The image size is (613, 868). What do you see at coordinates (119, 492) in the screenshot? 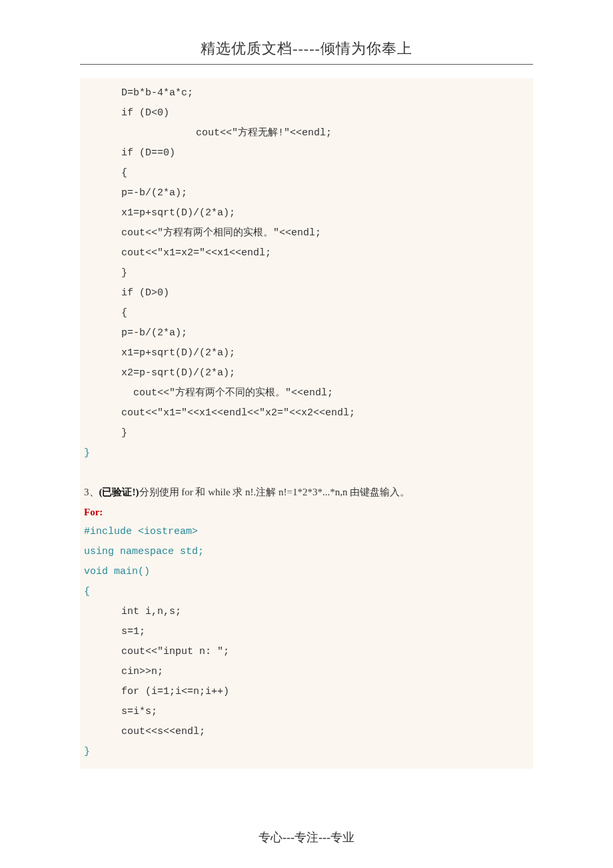
I see `verified-label: (已验证!)` at bounding box center [119, 492].